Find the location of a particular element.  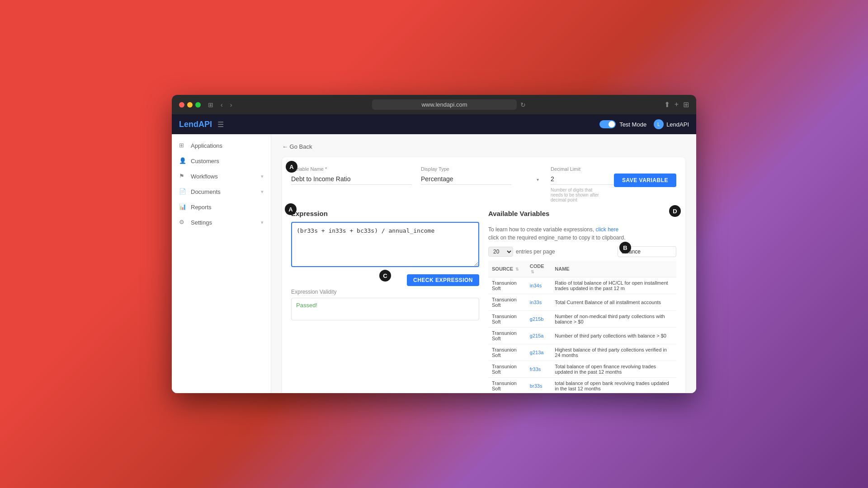

browser-nav: ⊞ ‹ › is located at coordinates (220, 105).